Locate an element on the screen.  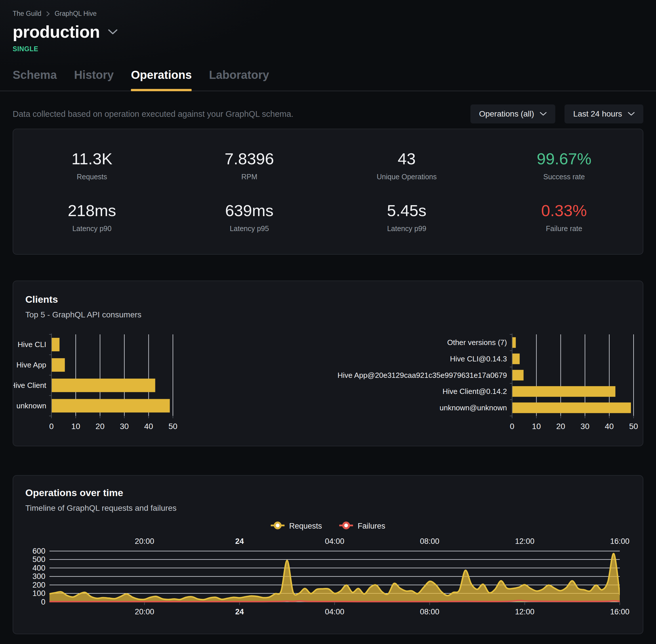
operations-timeline-chart: 010020030040050060020:0020:00242404:0004… is located at coordinates (328, 578).